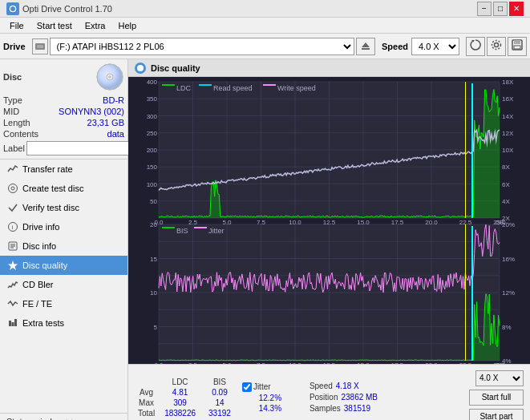 Image resolution: width=530 pixels, height=420 pixels. I want to click on transfer-rate-icon, so click(13, 169).